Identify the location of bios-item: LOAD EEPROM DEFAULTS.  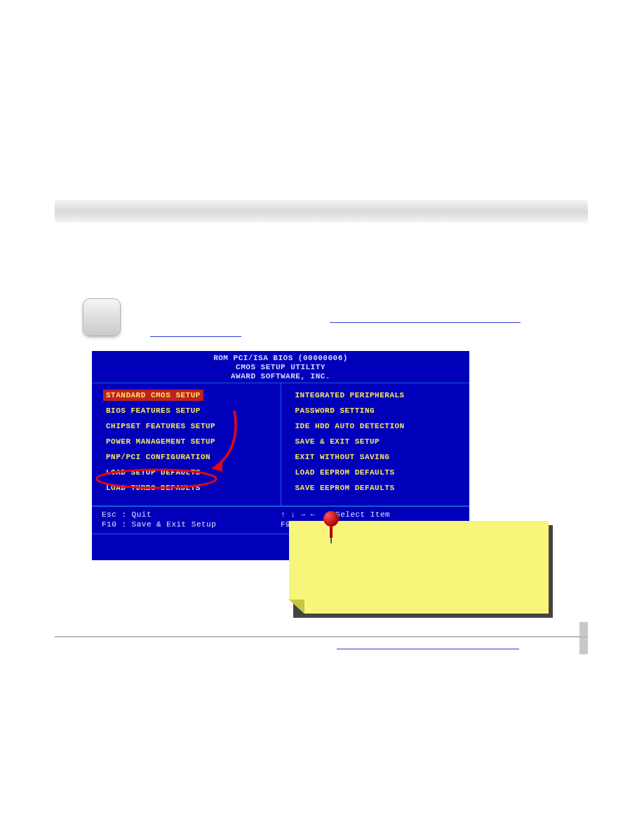
(377, 472).